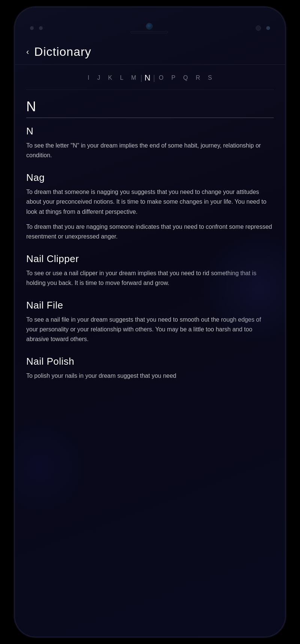 The height and width of the screenshot is (644, 300). What do you see at coordinates (149, 28) in the screenshot?
I see `status-center` at bounding box center [149, 28].